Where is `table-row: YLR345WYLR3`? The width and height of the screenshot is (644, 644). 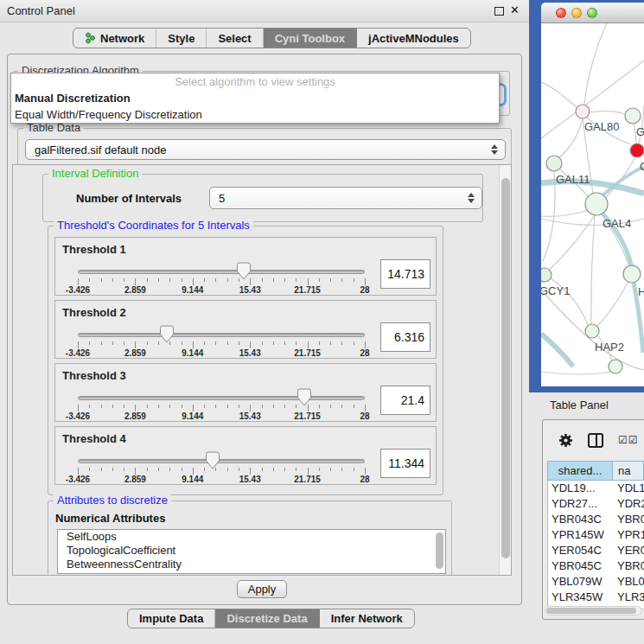
table-row: YLR345WYLR3 is located at coordinates (596, 597).